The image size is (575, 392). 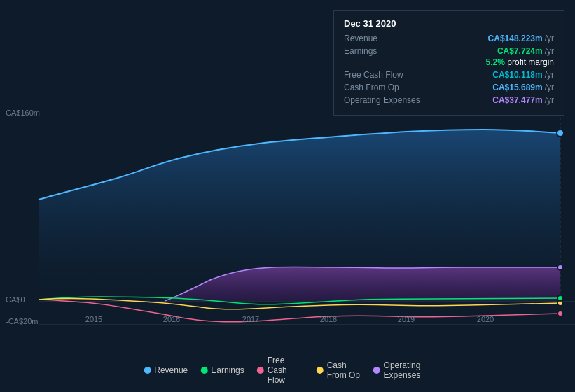 I want to click on tooltip-revenue-label: Revenue, so click(x=361, y=38).